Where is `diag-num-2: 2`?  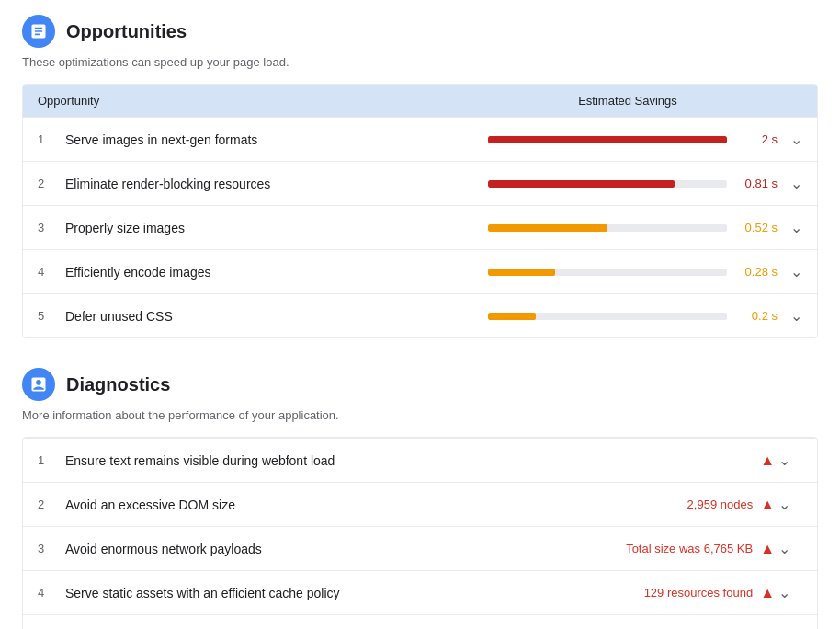 diag-num-2: 2 is located at coordinates (51, 504).